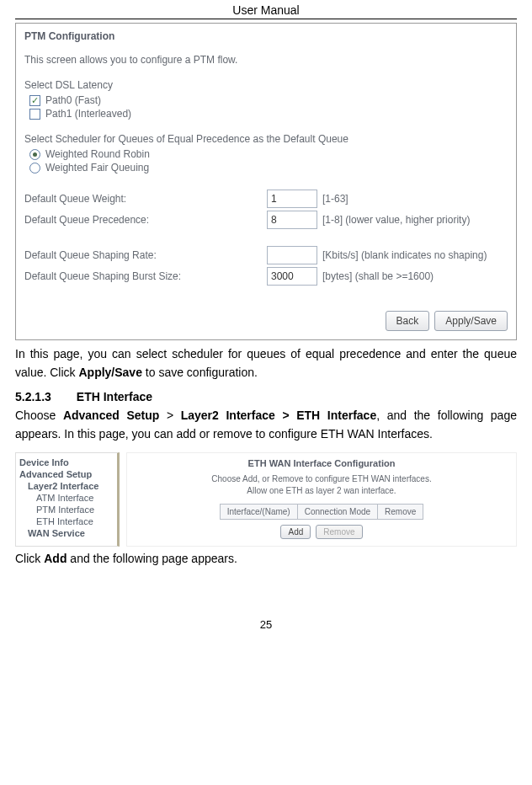 The width and height of the screenshot is (532, 785). What do you see at coordinates (292, 220) in the screenshot?
I see `queue-precedence-input` at bounding box center [292, 220].